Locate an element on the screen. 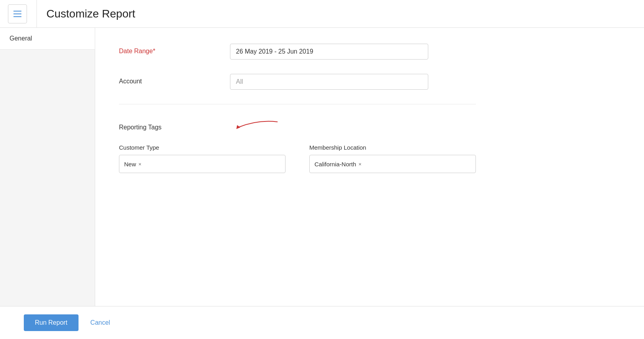 The image size is (644, 339). tags-columns: Customer Type New × Membership Location is located at coordinates (297, 159).